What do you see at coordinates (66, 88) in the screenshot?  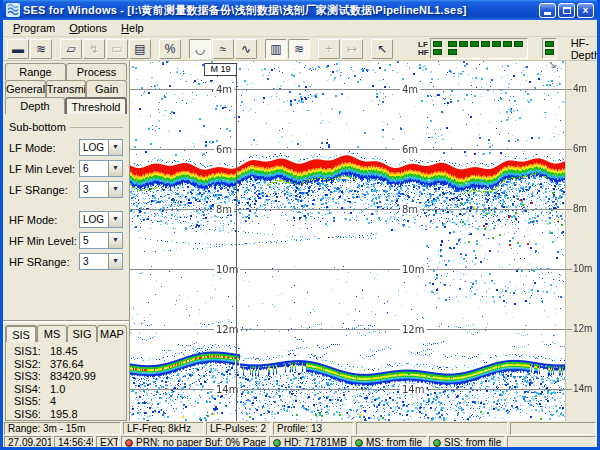 I see `tab-transmit: Transmit` at bounding box center [66, 88].